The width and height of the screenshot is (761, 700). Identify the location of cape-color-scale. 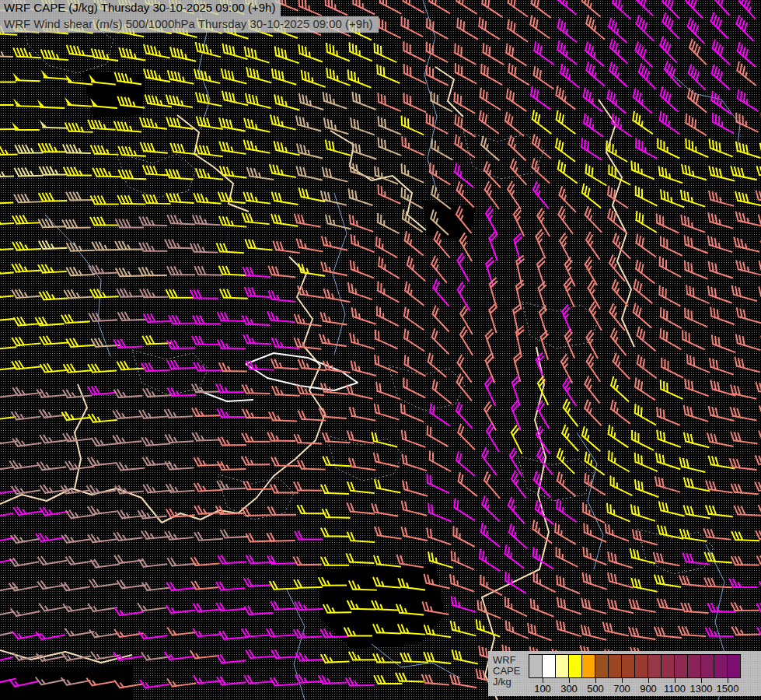
(644, 666).